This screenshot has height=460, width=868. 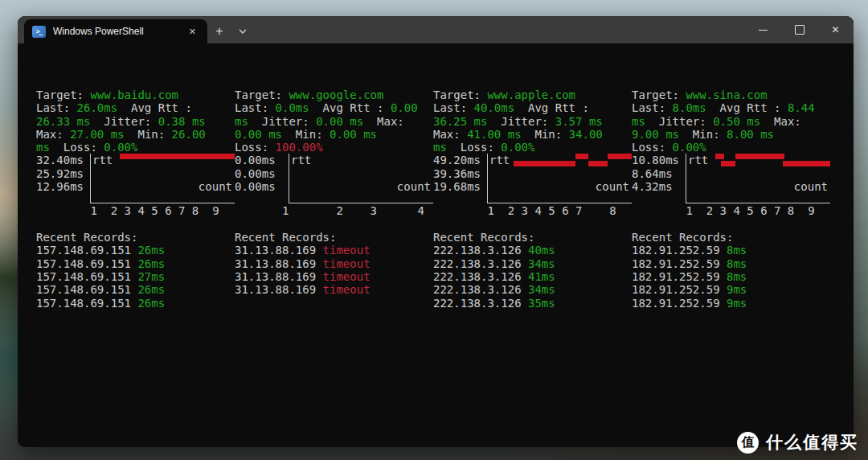 I want to click on new-tab-button: +, so click(x=219, y=31).